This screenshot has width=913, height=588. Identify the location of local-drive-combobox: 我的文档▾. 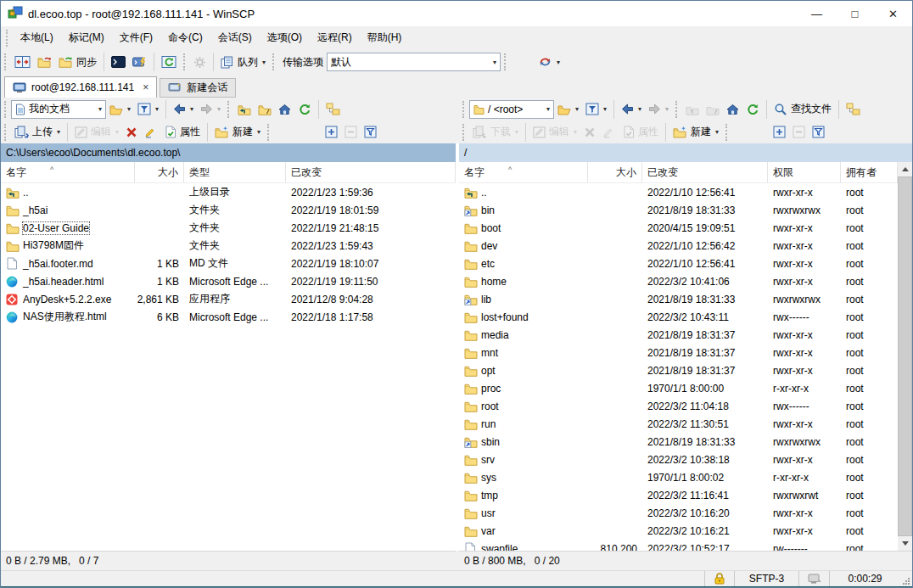
(59, 109).